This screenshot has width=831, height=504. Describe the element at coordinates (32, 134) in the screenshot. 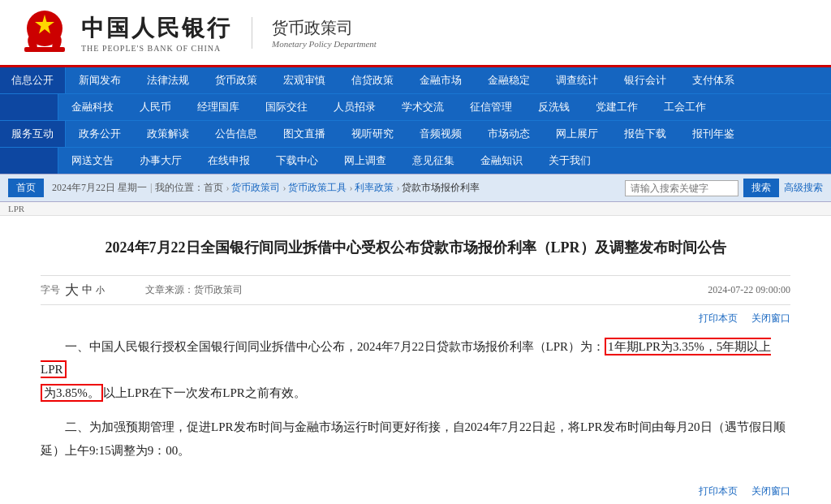

I see `nav-label-fuwu: 服务互动` at that location.